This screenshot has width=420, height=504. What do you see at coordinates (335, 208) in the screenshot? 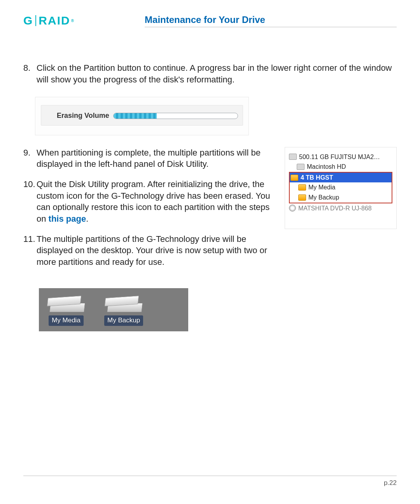
I see `disk-label: MATSHITA DVD-R UJ-868` at bounding box center [335, 208].